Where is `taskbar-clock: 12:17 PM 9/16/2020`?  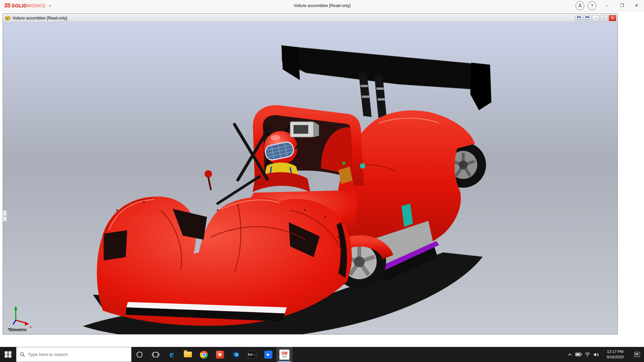
taskbar-clock: 12:17 PM 9/16/2020 is located at coordinates (615, 355).